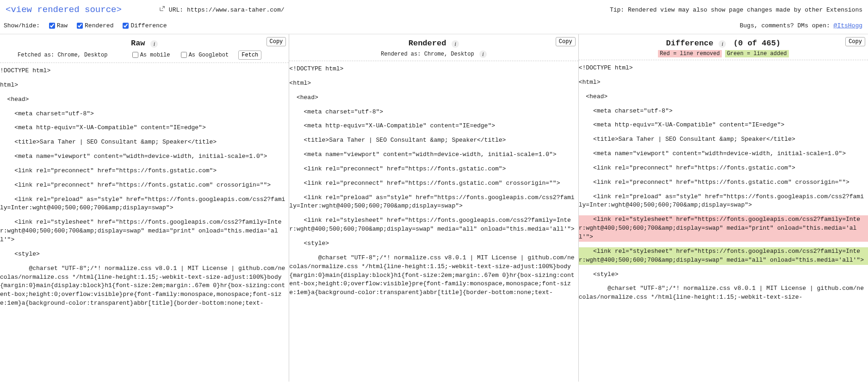 This screenshot has width=868, height=389. What do you see at coordinates (135, 55) in the screenshot?
I see `as-mobile-checkbox` at bounding box center [135, 55].